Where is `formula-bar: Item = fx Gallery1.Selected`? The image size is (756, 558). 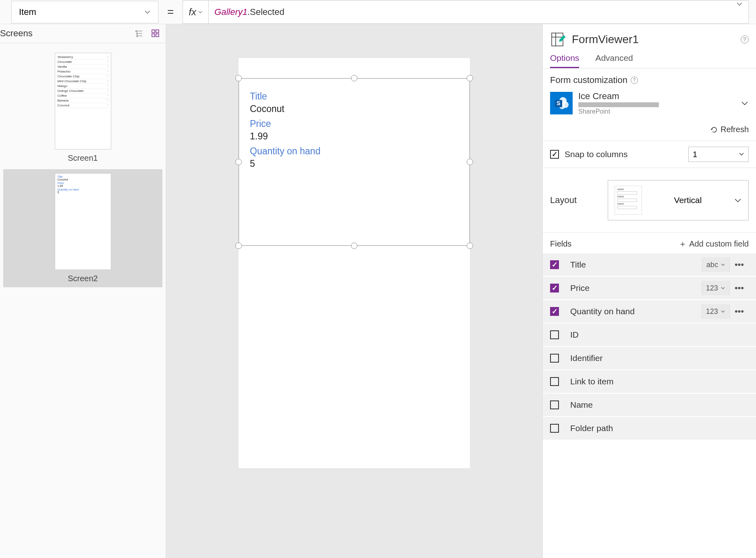
formula-bar: Item = fx Gallery1.Selected is located at coordinates (378, 12).